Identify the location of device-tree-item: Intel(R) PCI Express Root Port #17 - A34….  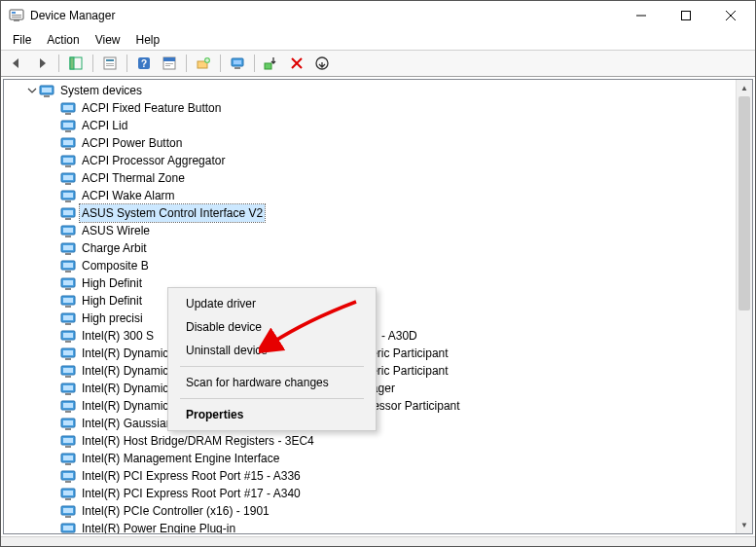
(378, 493).